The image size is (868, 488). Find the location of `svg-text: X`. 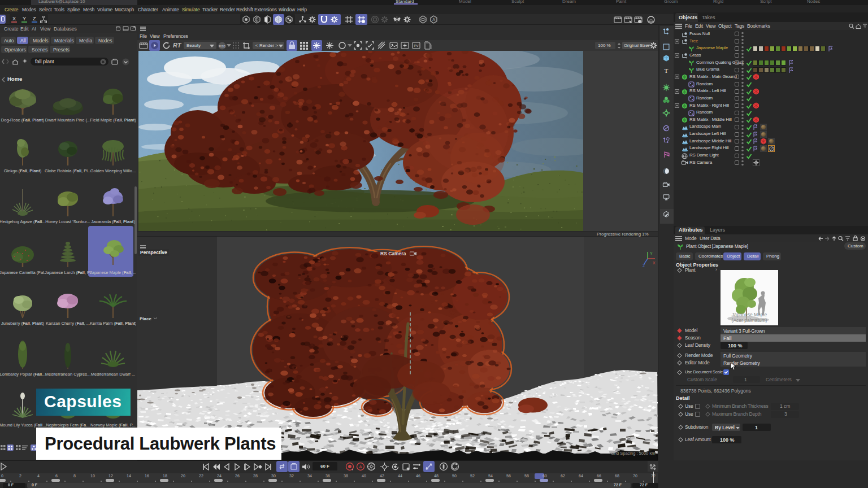

svg-text: X is located at coordinates (654, 263).